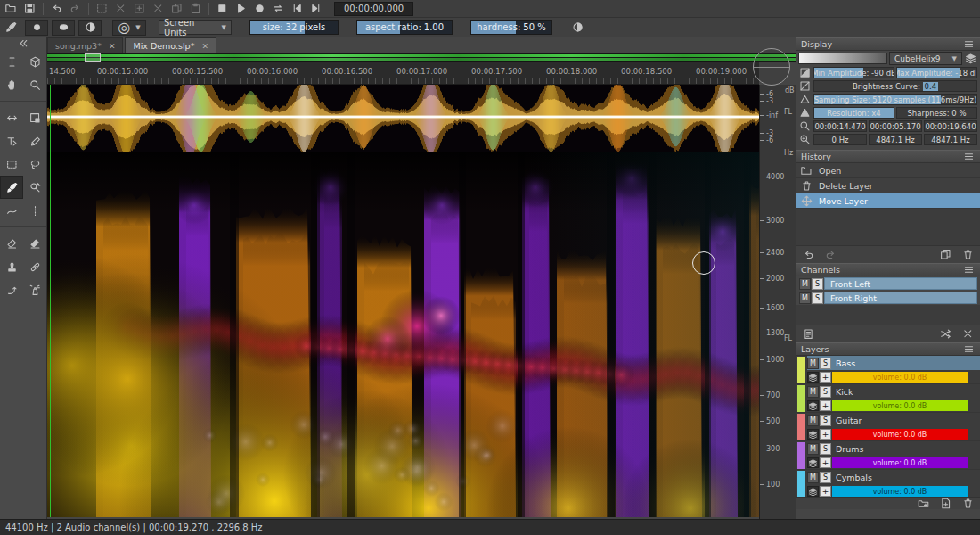 This screenshot has height=535, width=980. Describe the element at coordinates (888, 45) in the screenshot. I see `display-panel-header: Display` at that location.